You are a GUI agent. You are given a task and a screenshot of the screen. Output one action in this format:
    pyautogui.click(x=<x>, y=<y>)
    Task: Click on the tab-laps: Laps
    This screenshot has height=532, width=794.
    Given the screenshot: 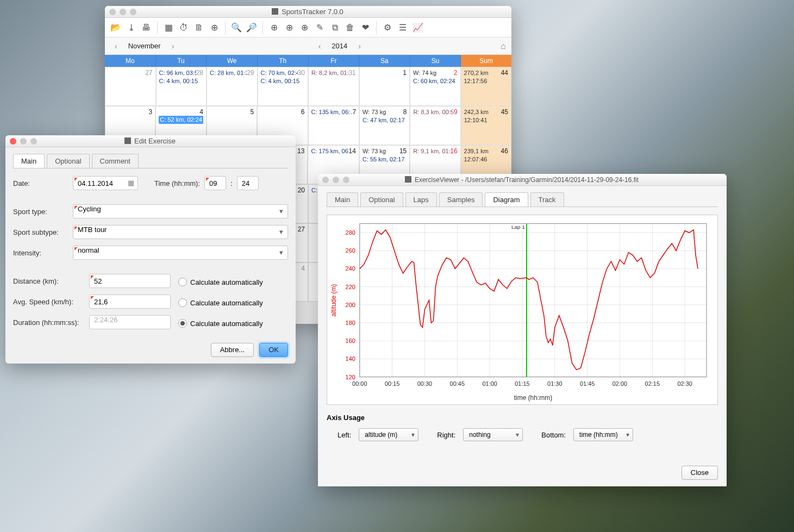 What is the action you would take?
    pyautogui.click(x=421, y=199)
    